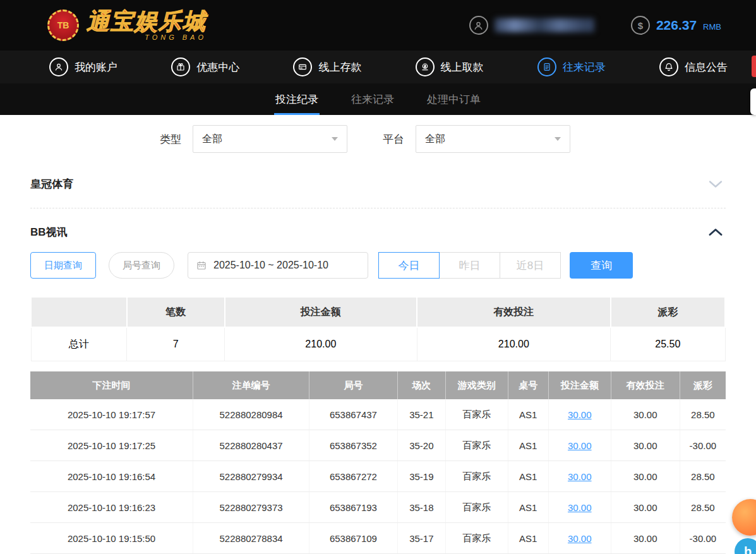 The image size is (756, 554). I want to click on subtab-transaction-records: 往来记录, so click(373, 99).